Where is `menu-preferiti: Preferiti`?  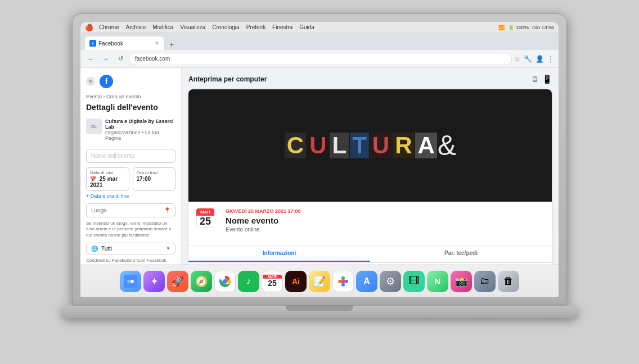 menu-preferiti: Preferiti is located at coordinates (256, 27).